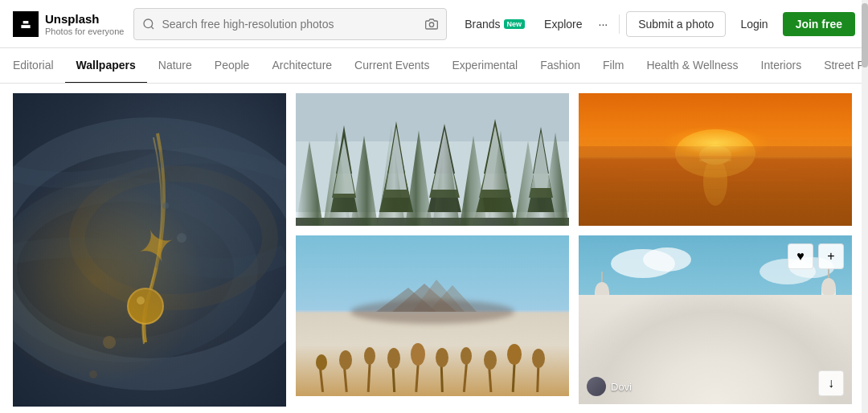  Describe the element at coordinates (232, 66) in the screenshot. I see `tab-people: People` at that location.